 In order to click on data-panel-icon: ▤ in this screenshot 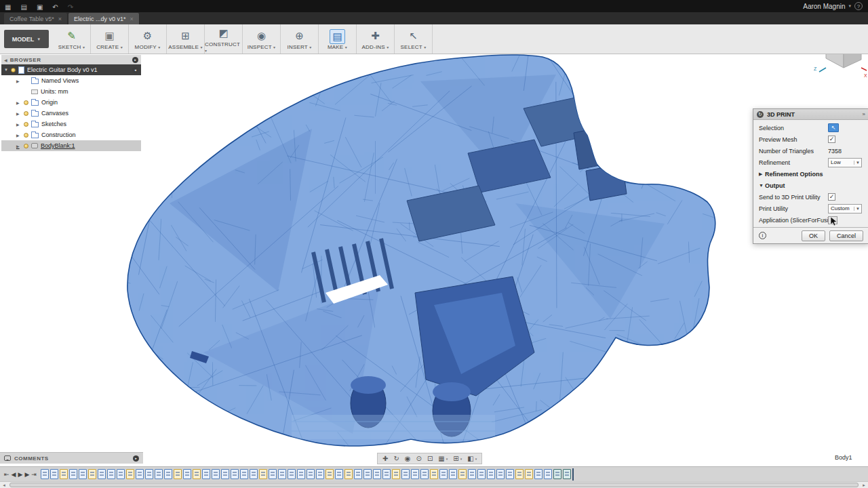, I will do `click(23, 7)`.